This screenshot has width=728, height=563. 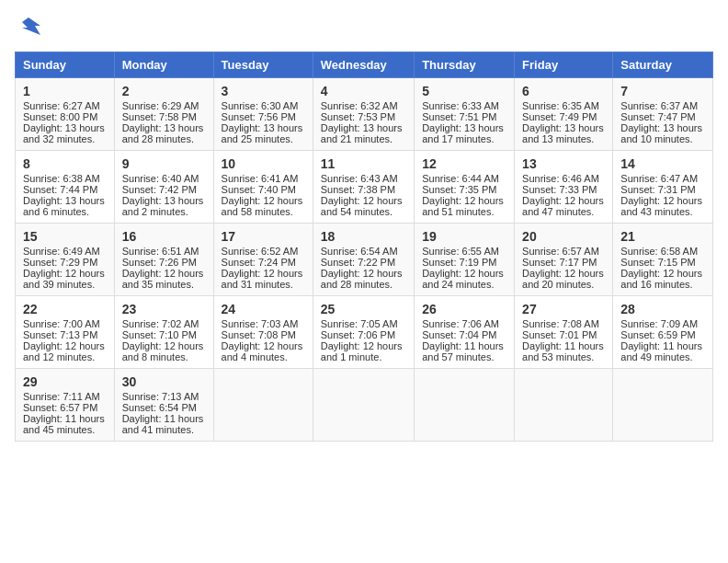 What do you see at coordinates (263, 259) in the screenshot?
I see `table-row: 17Sunrise: 6:52 AMSunset: 7:24 PMDayligh…` at bounding box center [263, 259].